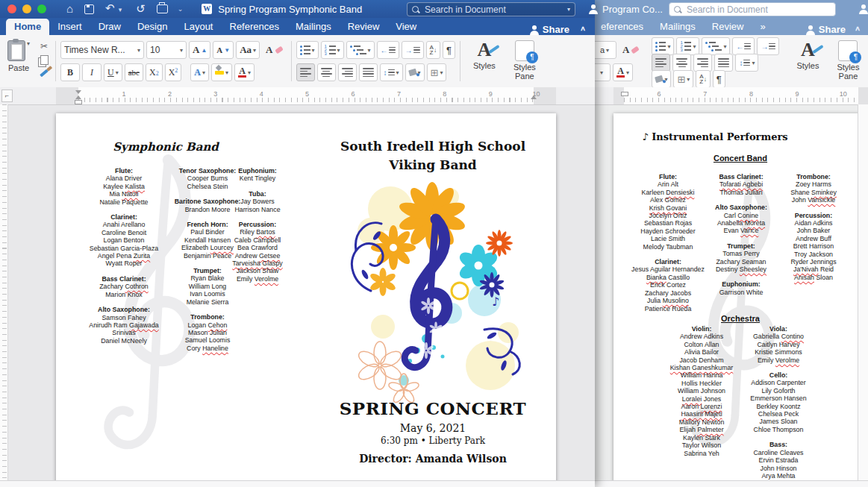 Image resolution: width=868 pixels, height=487 pixels. I want to click on tab-layout: Layout, so click(199, 27).